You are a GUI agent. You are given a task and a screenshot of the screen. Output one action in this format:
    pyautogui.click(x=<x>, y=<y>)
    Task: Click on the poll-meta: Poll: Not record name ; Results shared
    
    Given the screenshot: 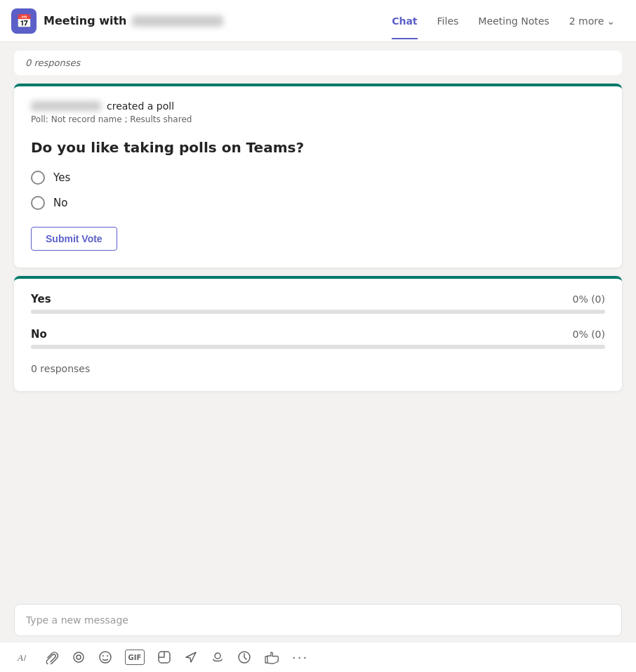 What is the action you would take?
    pyautogui.click(x=318, y=119)
    